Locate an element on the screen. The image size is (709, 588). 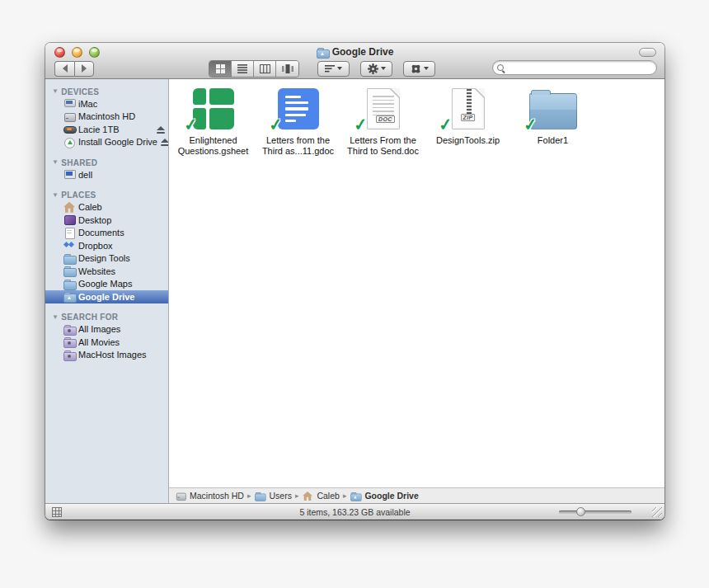
file-name: Folder1 is located at coordinates (552, 140).